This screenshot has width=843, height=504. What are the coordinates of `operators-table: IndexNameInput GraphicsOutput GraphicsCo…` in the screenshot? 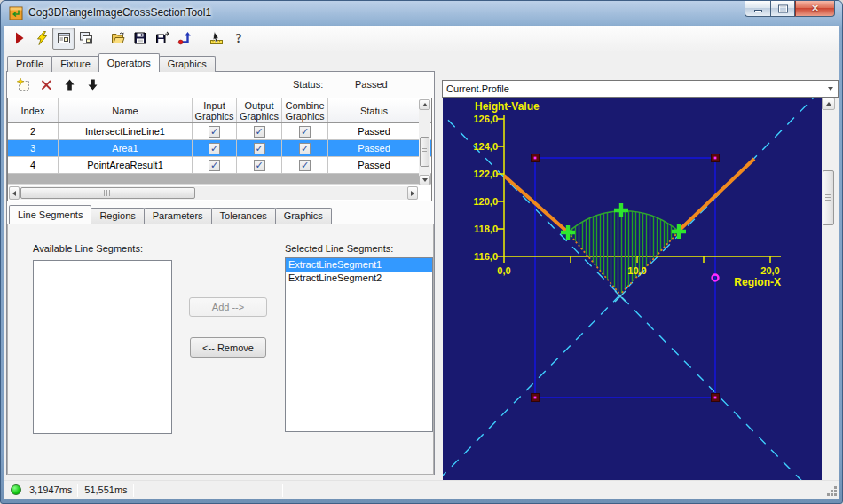 It's located at (220, 149).